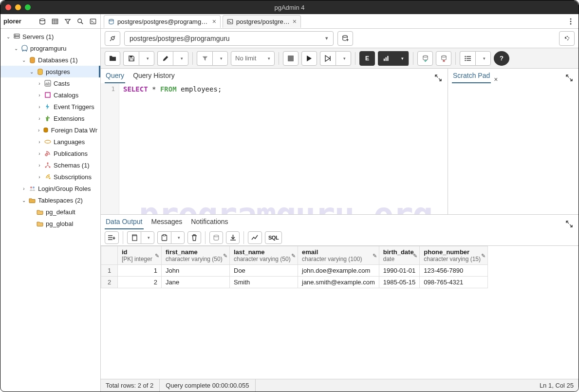 This screenshot has height=392, width=579. I want to click on graph-visualizer-button, so click(255, 238).